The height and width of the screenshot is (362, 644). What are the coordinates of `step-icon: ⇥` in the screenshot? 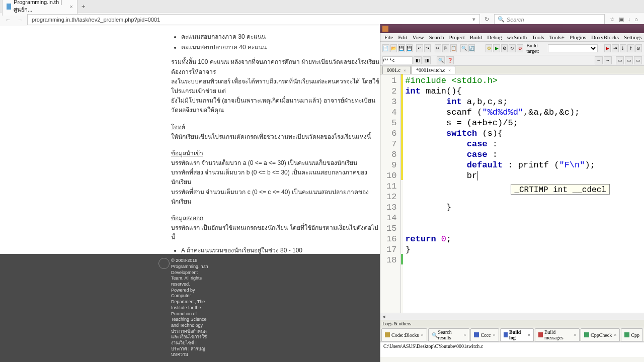 It's located at (615, 48).